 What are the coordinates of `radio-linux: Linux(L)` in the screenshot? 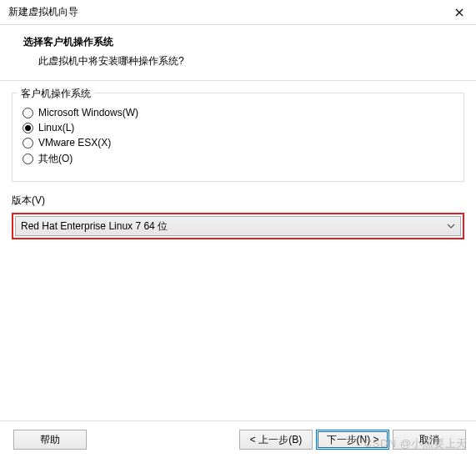 It's located at (238, 128).